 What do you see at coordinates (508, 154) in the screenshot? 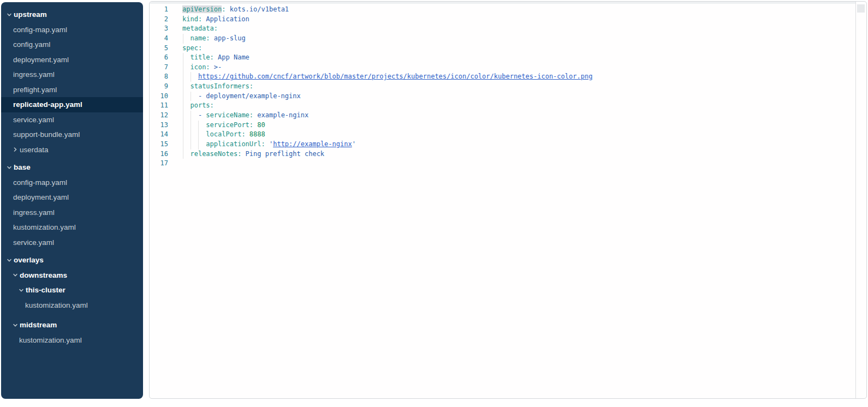
I see `code-line: 16 releaseNotes: Ping preflight check` at bounding box center [508, 154].